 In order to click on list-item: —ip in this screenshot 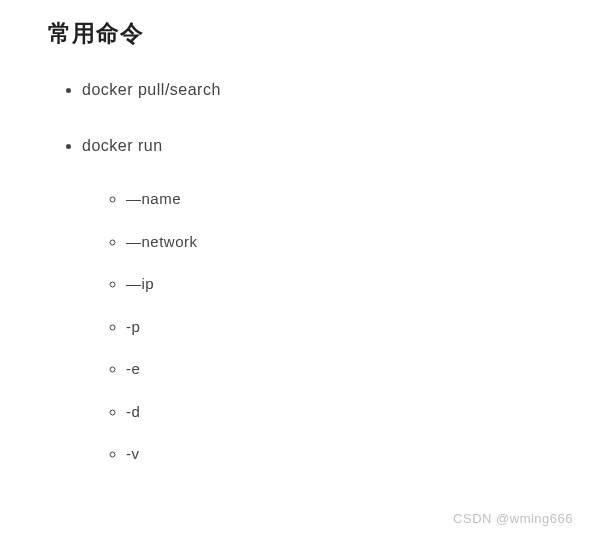, I will do `click(334, 284)`.